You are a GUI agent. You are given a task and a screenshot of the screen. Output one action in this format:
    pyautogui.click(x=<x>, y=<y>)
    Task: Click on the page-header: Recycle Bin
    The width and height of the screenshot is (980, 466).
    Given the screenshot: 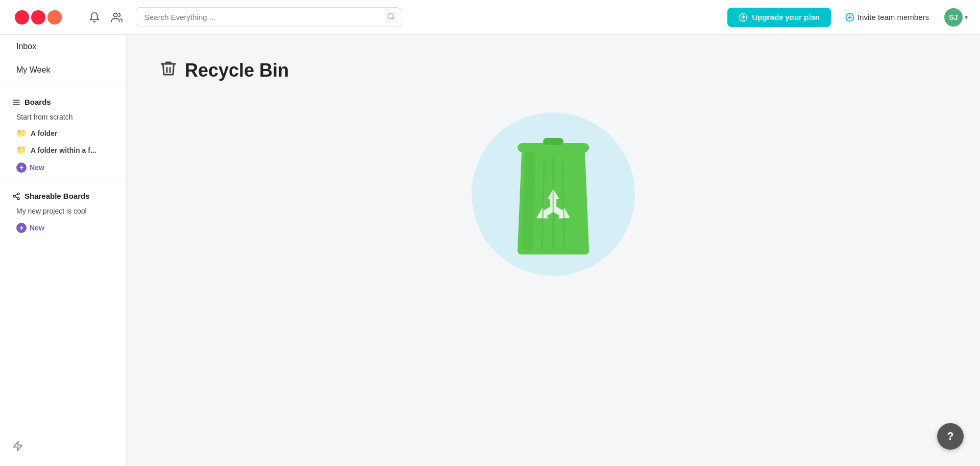 What is the action you would take?
    pyautogui.click(x=553, y=71)
    